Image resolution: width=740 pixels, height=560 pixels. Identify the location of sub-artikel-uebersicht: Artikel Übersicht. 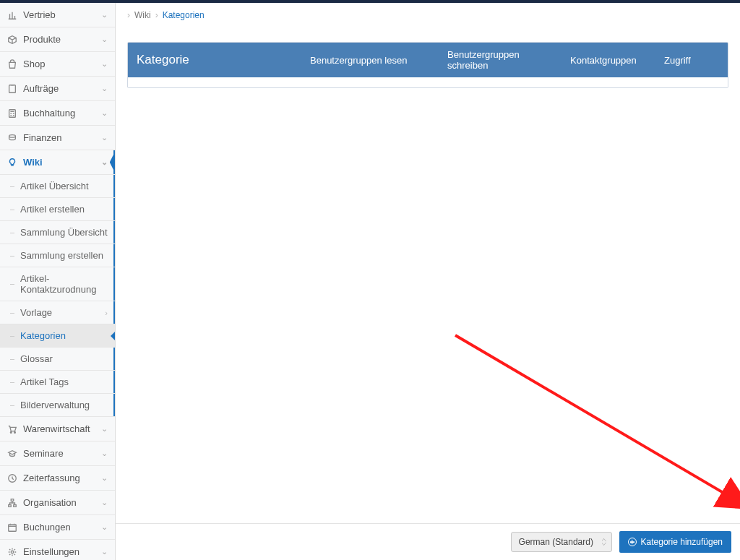
(58, 186).